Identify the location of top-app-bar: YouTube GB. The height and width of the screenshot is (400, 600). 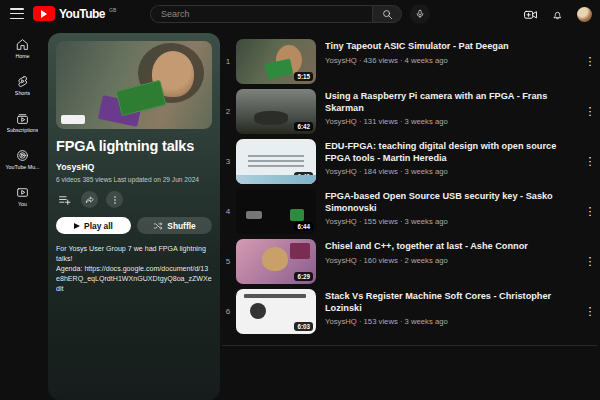
(300, 14).